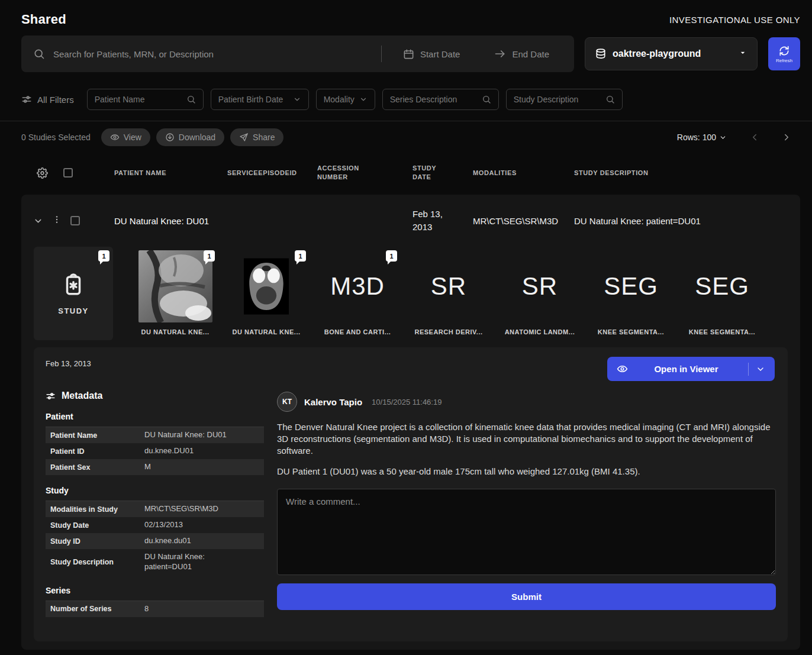 The width and height of the screenshot is (812, 655). I want to click on series-card: SR ANATOMIC LANDM..., so click(540, 293).